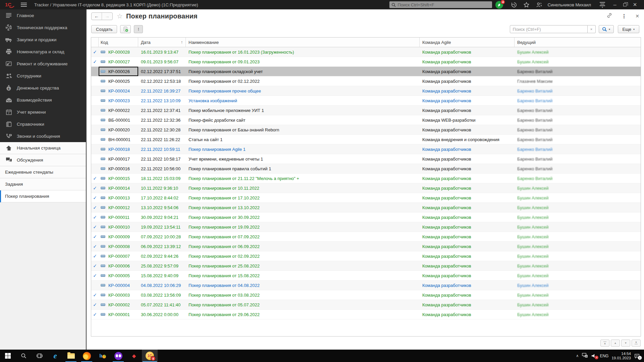  I want to click on cell-date: 02.12.2022 12:53:18, so click(162, 81).